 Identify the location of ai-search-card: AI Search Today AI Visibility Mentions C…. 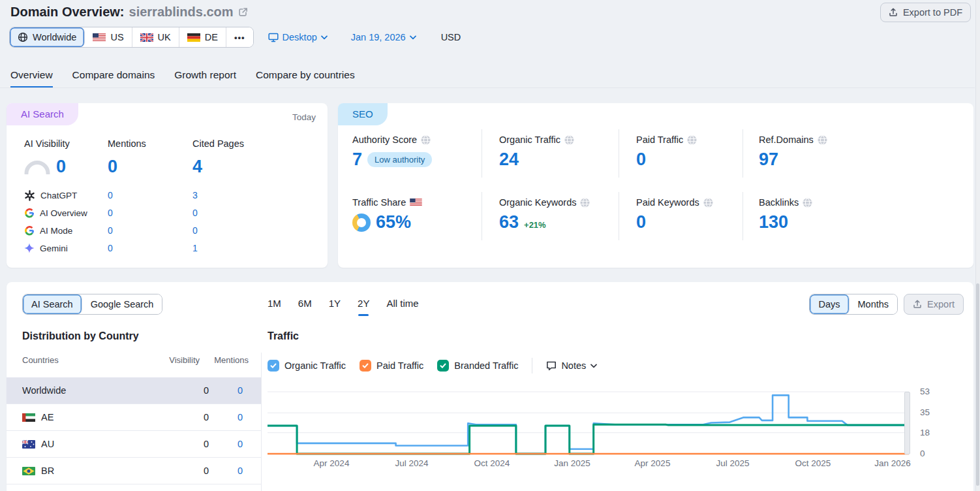
(167, 185).